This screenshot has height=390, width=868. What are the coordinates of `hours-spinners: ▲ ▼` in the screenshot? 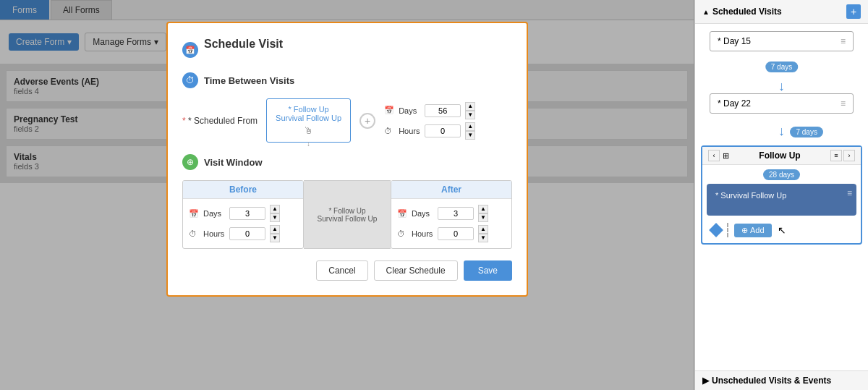 It's located at (470, 131).